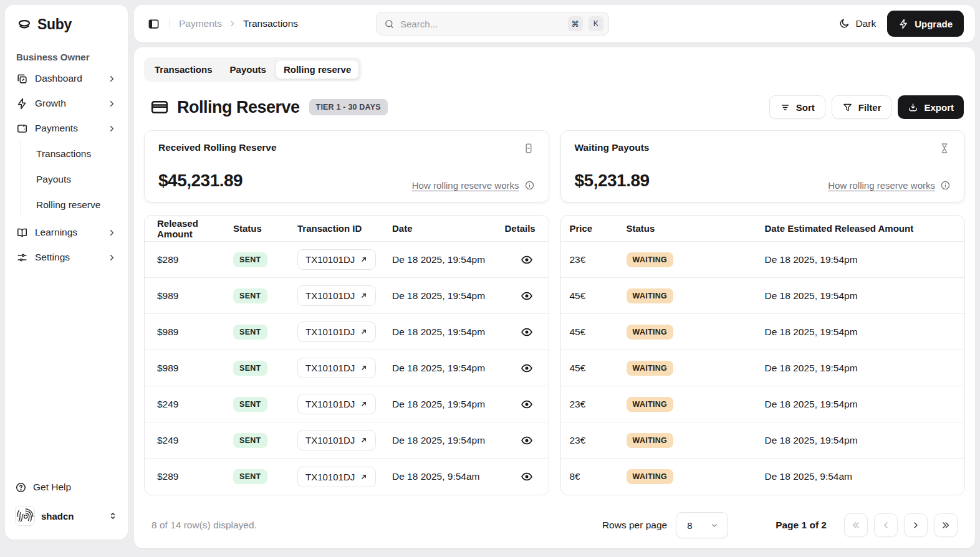 Image resolution: width=980 pixels, height=557 pixels. Describe the element at coordinates (345, 228) in the screenshot. I see `column-header: Transaction ID` at that location.